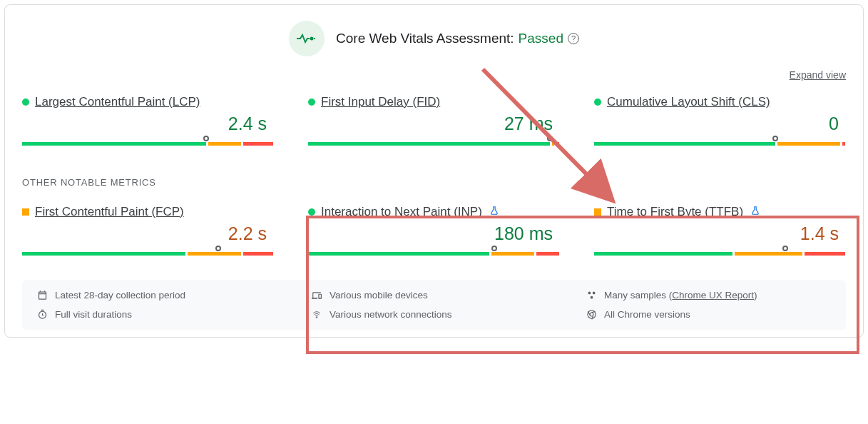 This screenshot has width=868, height=424. Describe the element at coordinates (120, 296) in the screenshot. I see `footer-text: Latest 28-day collection period` at that location.